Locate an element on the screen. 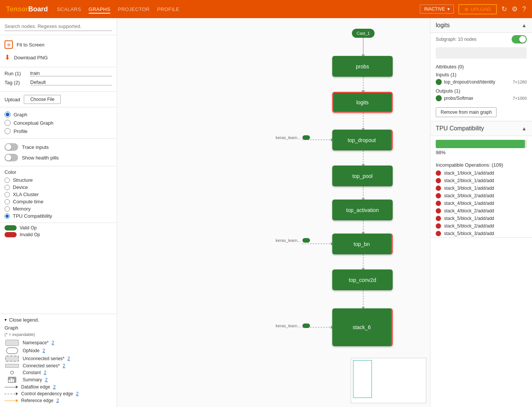 This screenshot has width=532, height=407. node-top-pool: top_pool is located at coordinates (362, 176).